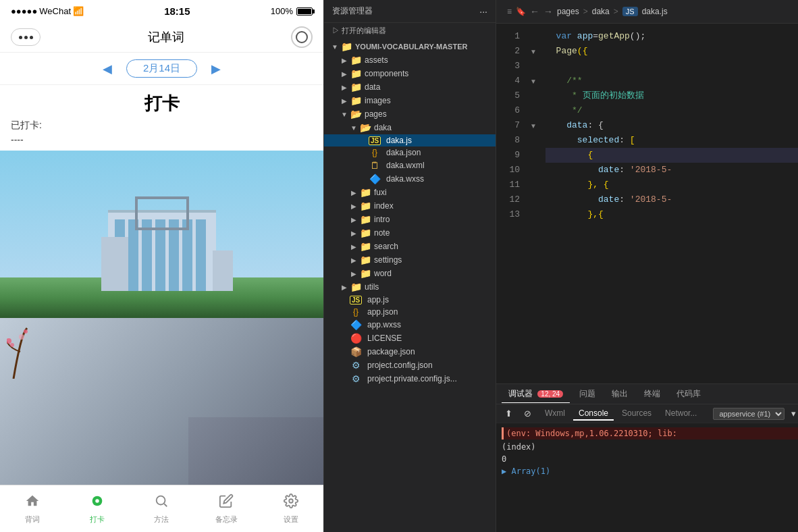 Image resolution: width=798 pixels, height=532 pixels. Describe the element at coordinates (410, 179) in the screenshot. I see `tree-item-daka-wxss: 🔷 daka.wxss` at that location.